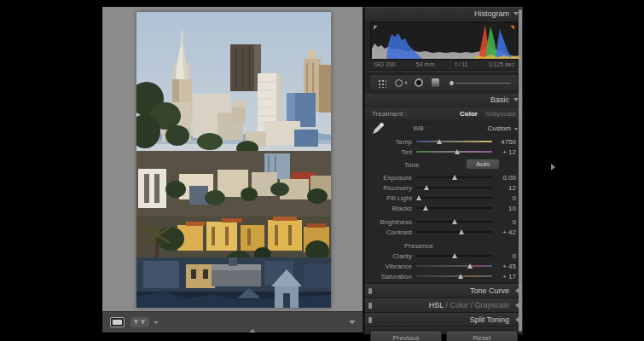 The image size is (644, 341). Describe the element at coordinates (394, 177) in the screenshot. I see `exposure-label: Exposure` at that location.